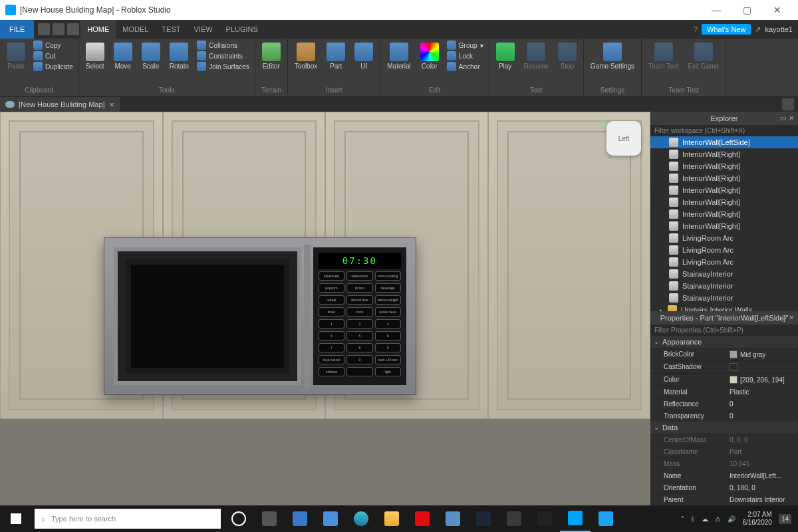  Describe the element at coordinates (59, 29) in the screenshot. I see `qat-undo-icon` at that location.